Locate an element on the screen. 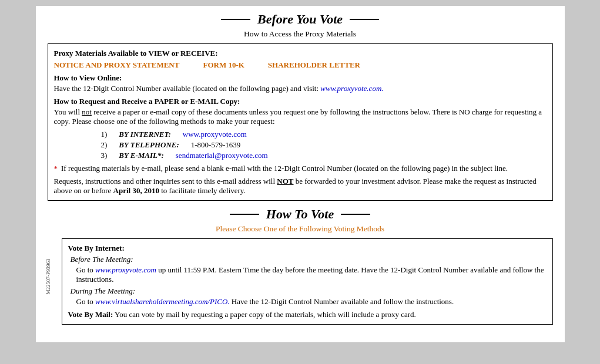 Image resolution: width=600 pixels, height=364 pixels. box-header: Proxy Materials Available to VIEW or REC… is located at coordinates (300, 53).